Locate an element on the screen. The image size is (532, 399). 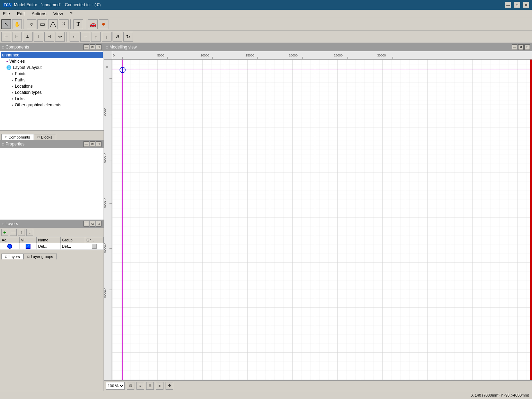
close-button: ✕ is located at coordinates (526, 5).